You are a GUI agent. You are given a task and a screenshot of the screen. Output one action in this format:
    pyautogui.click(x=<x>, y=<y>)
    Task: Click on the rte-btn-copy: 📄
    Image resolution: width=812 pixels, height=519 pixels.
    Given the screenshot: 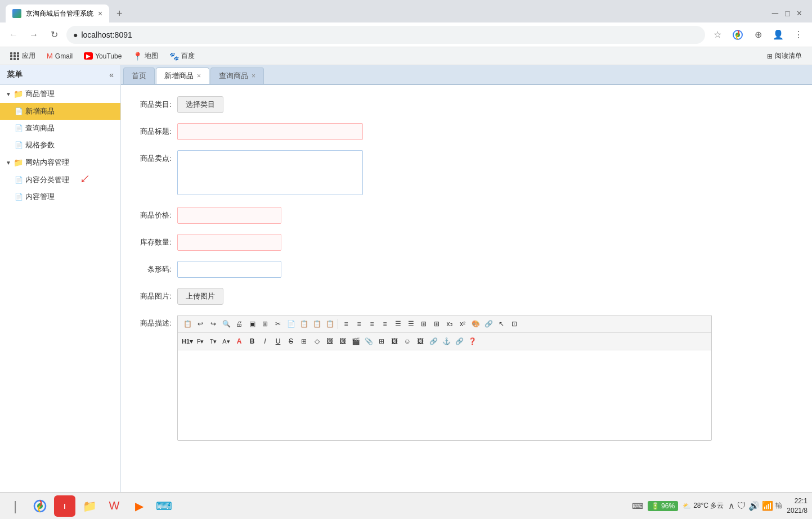 What is the action you would take?
    pyautogui.click(x=291, y=324)
    